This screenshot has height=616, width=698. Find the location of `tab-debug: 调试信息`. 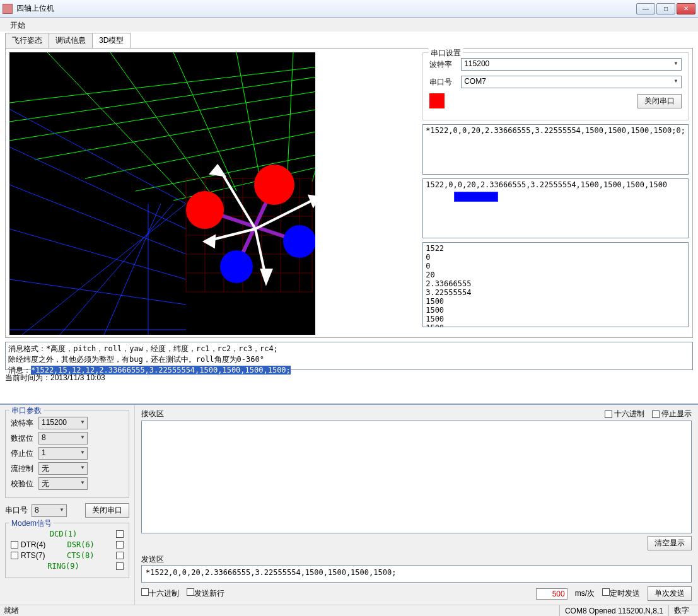

tab-debug: 调试信息 is located at coordinates (71, 40).